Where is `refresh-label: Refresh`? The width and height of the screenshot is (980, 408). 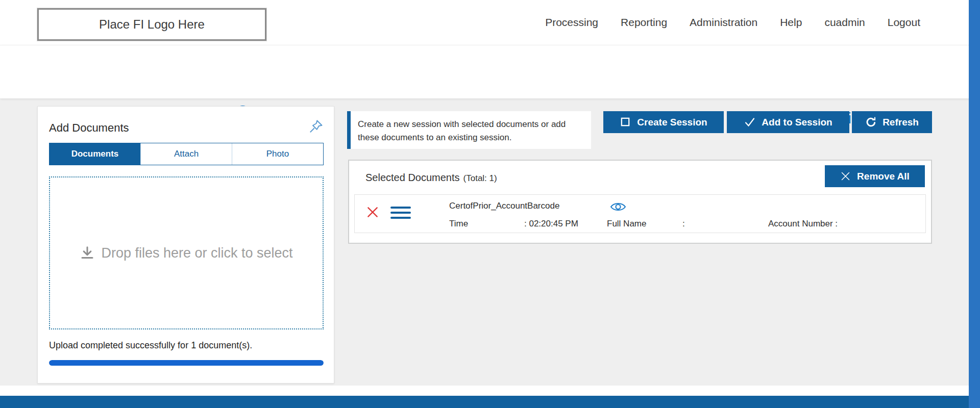 refresh-label: Refresh is located at coordinates (900, 122).